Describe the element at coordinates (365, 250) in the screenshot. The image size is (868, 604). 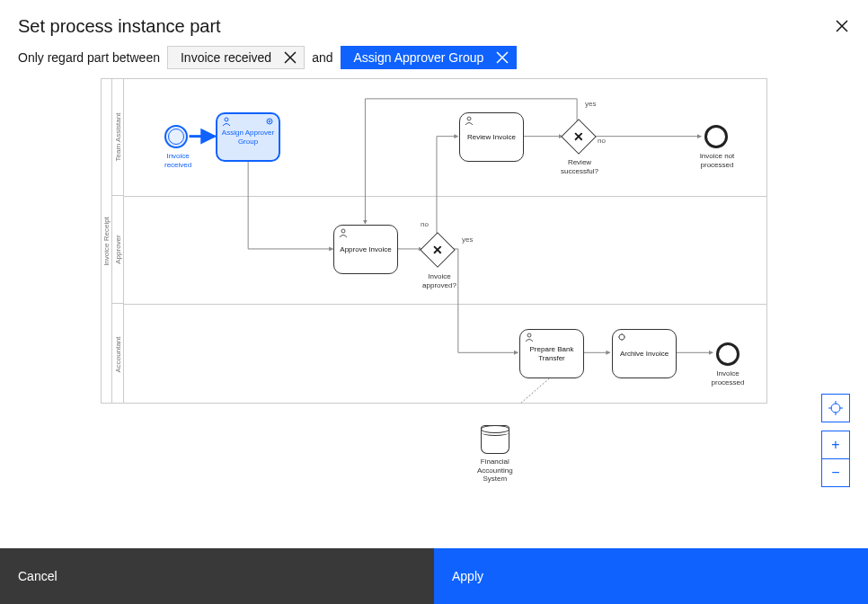
I see `task-label: Approve Invoice` at that location.